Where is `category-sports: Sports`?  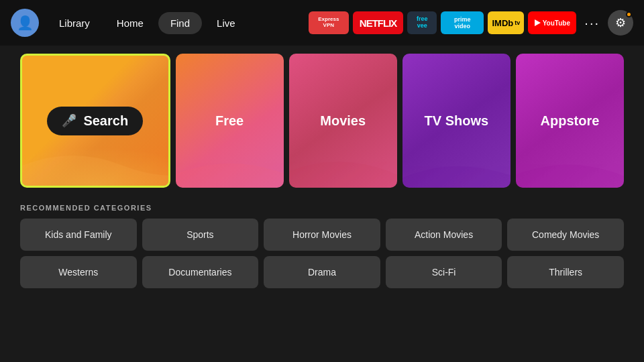
category-sports: Sports is located at coordinates (201, 235).